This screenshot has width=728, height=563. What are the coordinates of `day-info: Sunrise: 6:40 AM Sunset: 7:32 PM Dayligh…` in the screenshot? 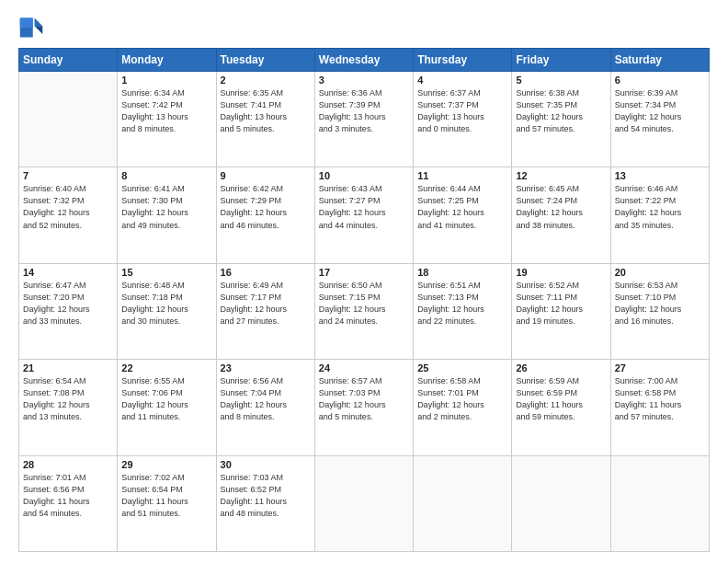 It's located at (68, 207).